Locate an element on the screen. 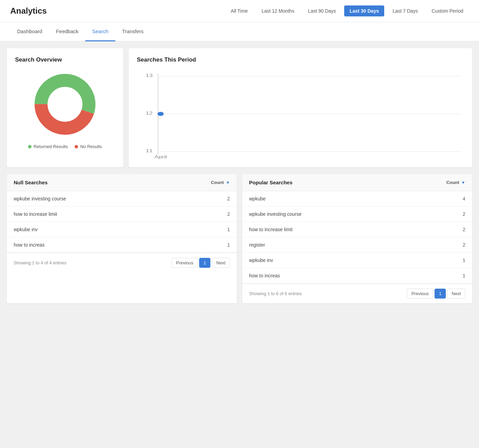 The width and height of the screenshot is (479, 448). null-page-1-button: 1 is located at coordinates (205, 263).